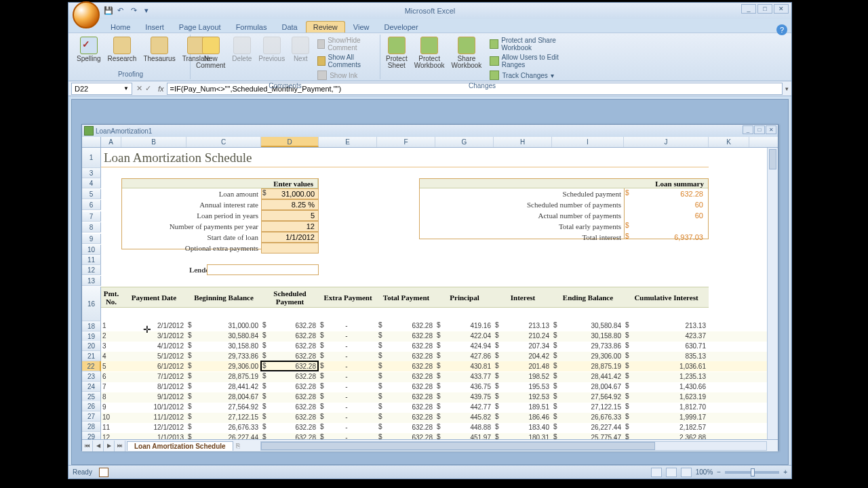 Image resolution: width=868 pixels, height=488 pixels. I want to click on allow-edit-ranges-button: Allow Users to Edit Ranges, so click(534, 61).